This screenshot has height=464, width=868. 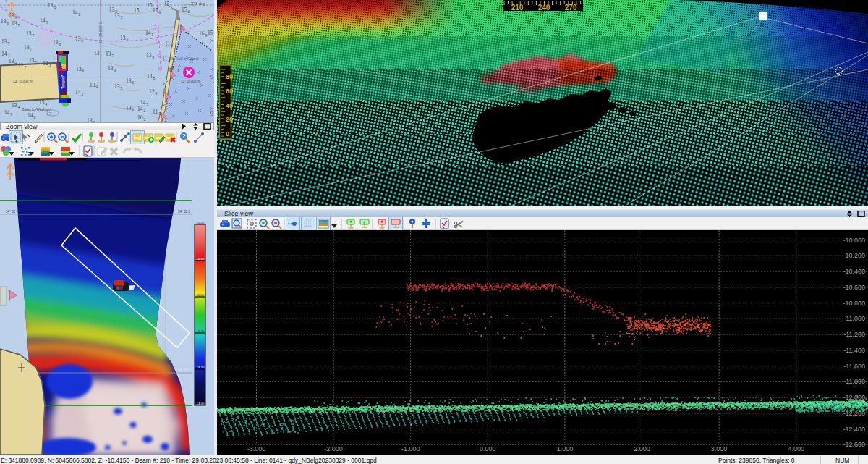 What do you see at coordinates (544, 7) in the screenshot?
I see `svg-text: 240` at bounding box center [544, 7].